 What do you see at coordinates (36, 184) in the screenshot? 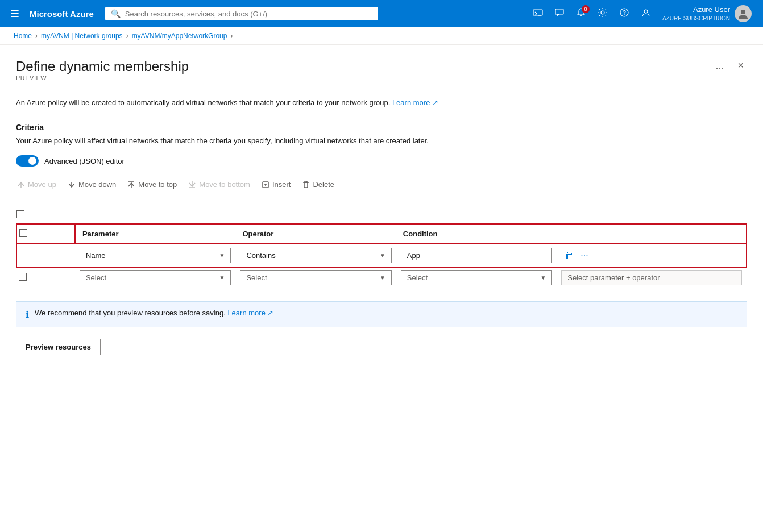
I see `move-up-button: Move up` at bounding box center [36, 184].